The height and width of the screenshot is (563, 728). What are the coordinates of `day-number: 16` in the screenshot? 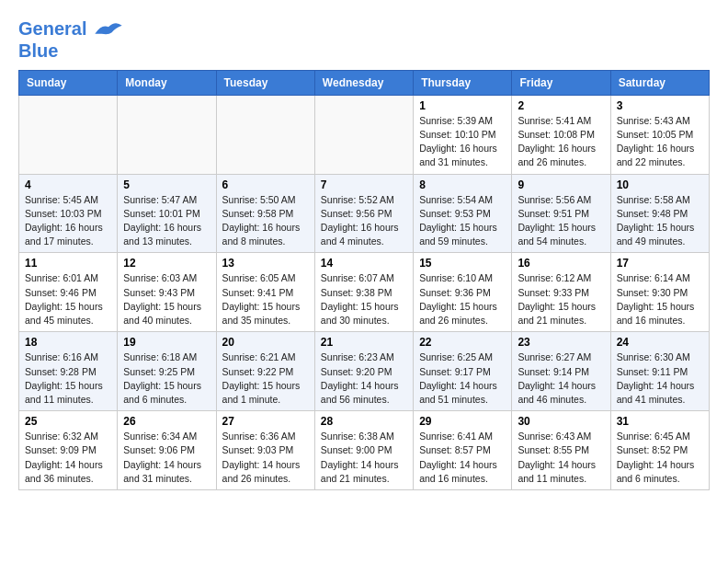 It's located at (561, 263).